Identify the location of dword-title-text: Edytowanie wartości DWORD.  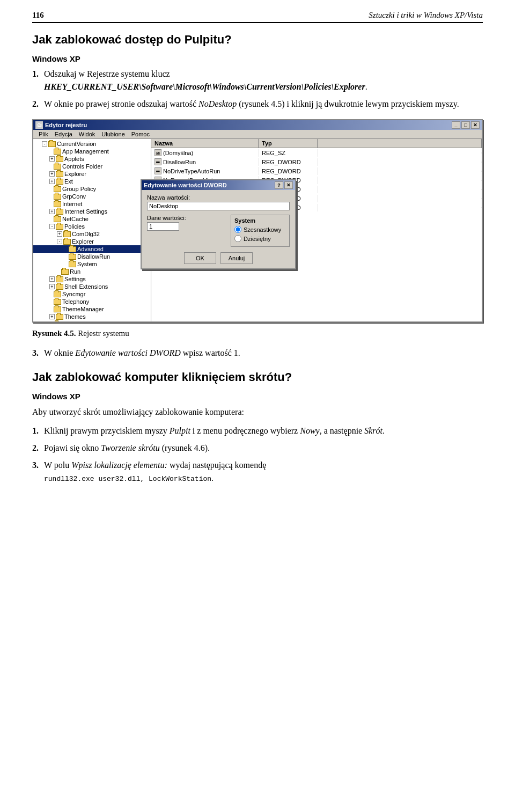
(186, 185).